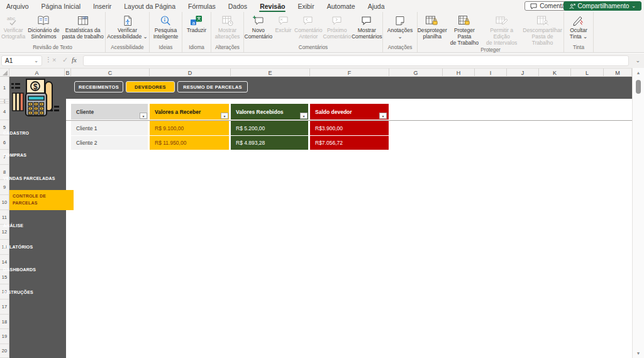 Image resolution: width=644 pixels, height=358 pixels. What do you see at coordinates (65, 60) in the screenshot?
I see `enter-icon: ✓` at bounding box center [65, 60].